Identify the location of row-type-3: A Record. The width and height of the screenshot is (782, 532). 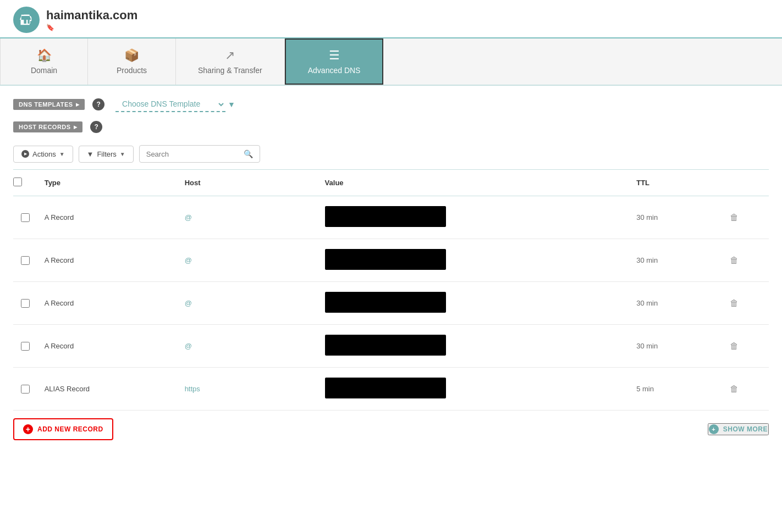
(114, 346).